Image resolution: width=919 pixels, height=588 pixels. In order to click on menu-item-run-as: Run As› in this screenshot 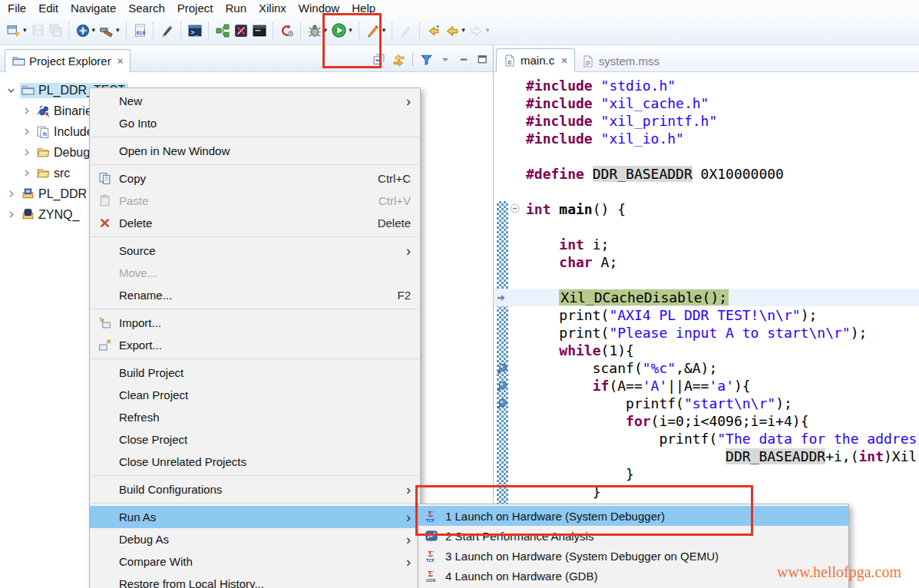, I will do `click(255, 517)`.